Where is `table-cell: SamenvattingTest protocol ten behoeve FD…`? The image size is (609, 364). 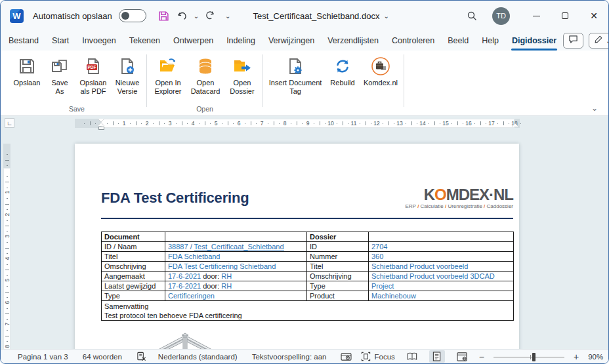 table-cell: SamenvattingTest protocol ten behoeve FD… is located at coordinates (308, 311).